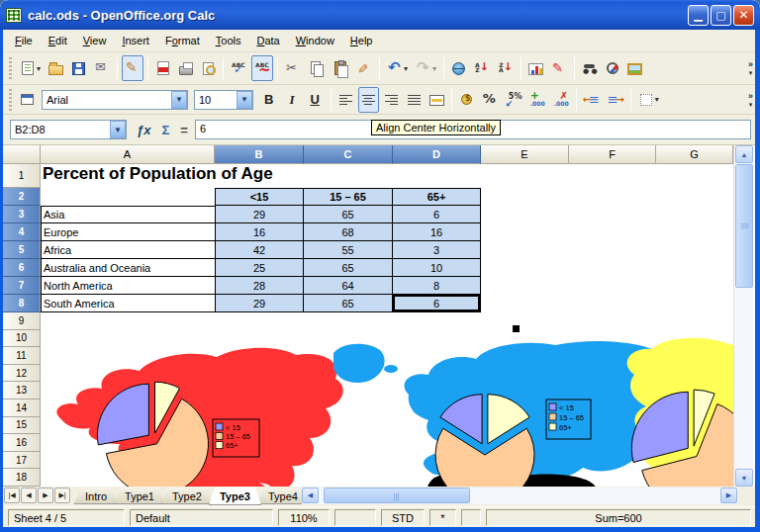  What do you see at coordinates (102, 68) in the screenshot?
I see `email-button` at bounding box center [102, 68].